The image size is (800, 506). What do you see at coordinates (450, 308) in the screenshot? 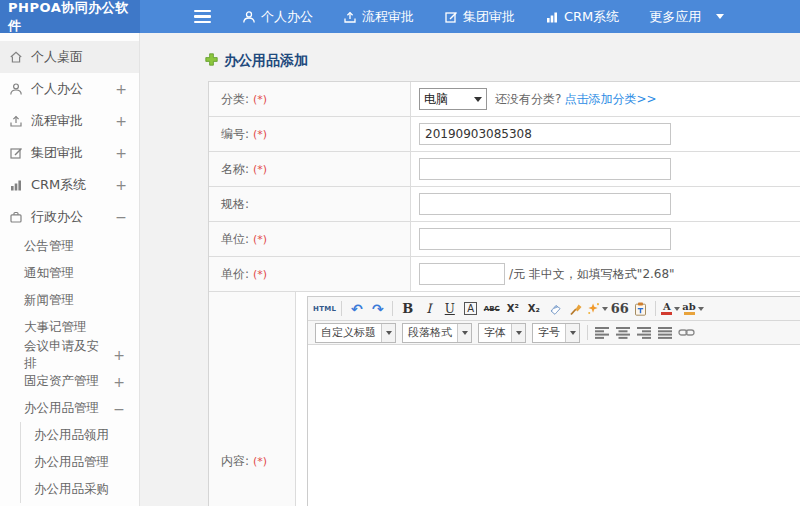
I see `underline-button: U` at bounding box center [450, 308].